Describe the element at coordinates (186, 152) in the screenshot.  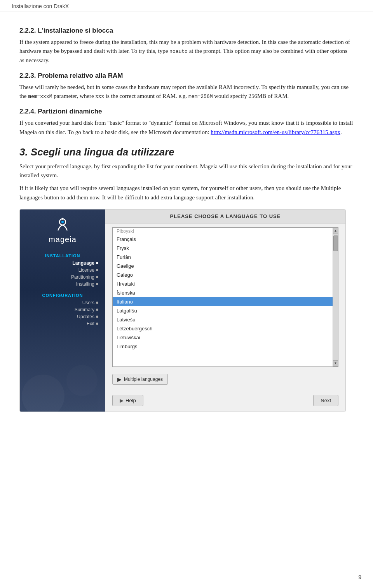
I see `section-3-heading: 3. Scegli una lingua da utilizzare` at that location.